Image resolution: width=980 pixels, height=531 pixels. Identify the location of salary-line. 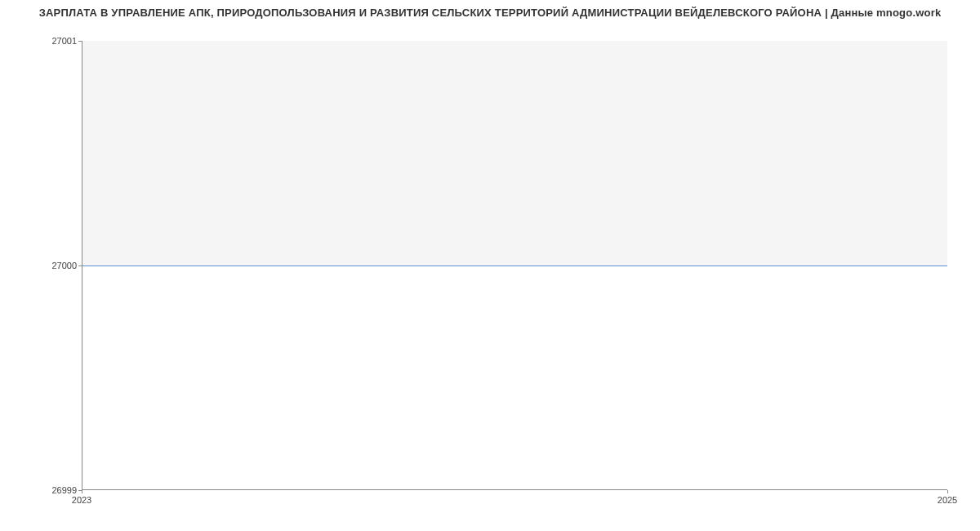
(514, 266).